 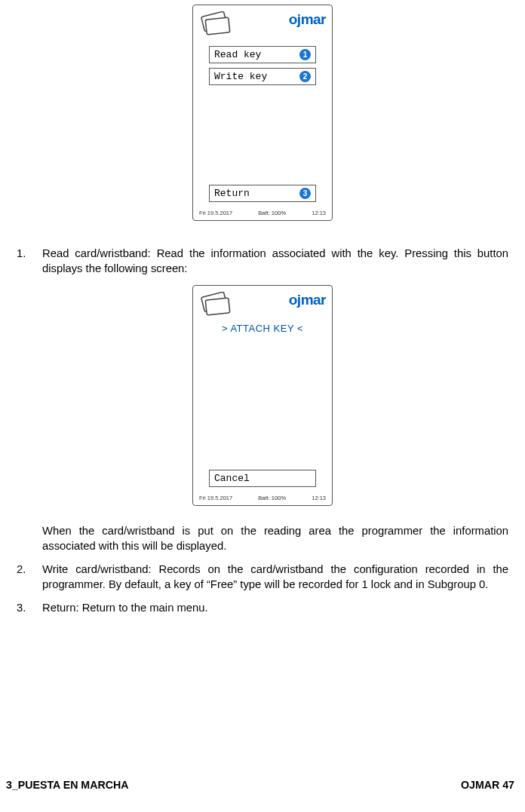 I want to click on instructions-list-cont: Write card/wristband: Records on the car…, so click(x=262, y=590).